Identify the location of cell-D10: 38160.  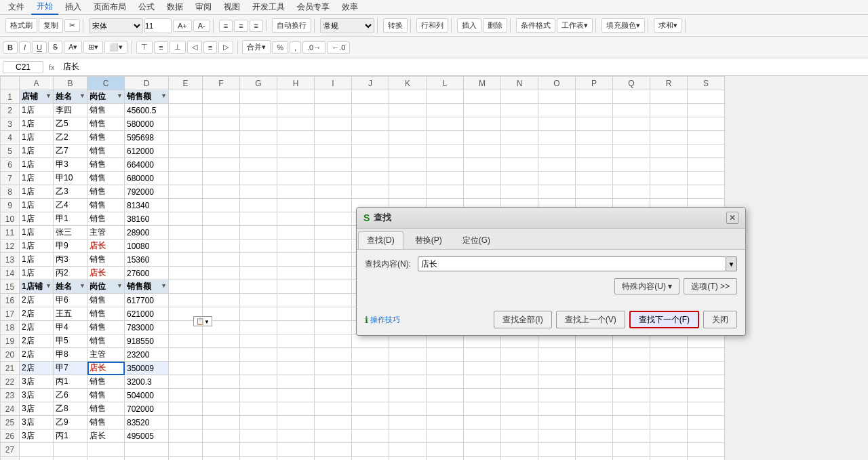
(146, 219).